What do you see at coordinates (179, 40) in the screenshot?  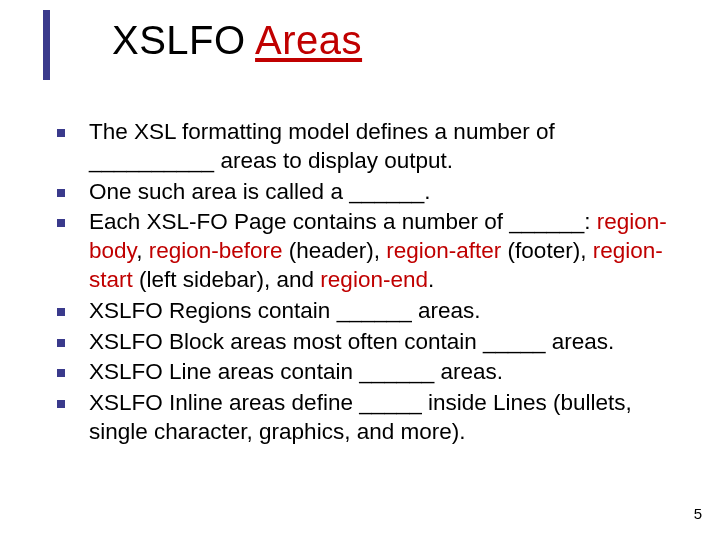 I see `title-word-1: XSLFO` at bounding box center [179, 40].